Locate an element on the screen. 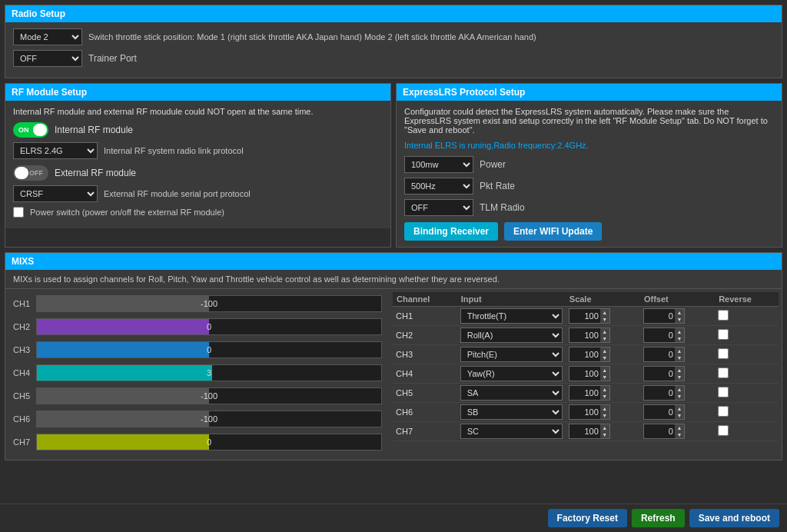 This screenshot has width=787, height=532. trainer-select: OFF Slave Master is located at coordinates (48, 58).